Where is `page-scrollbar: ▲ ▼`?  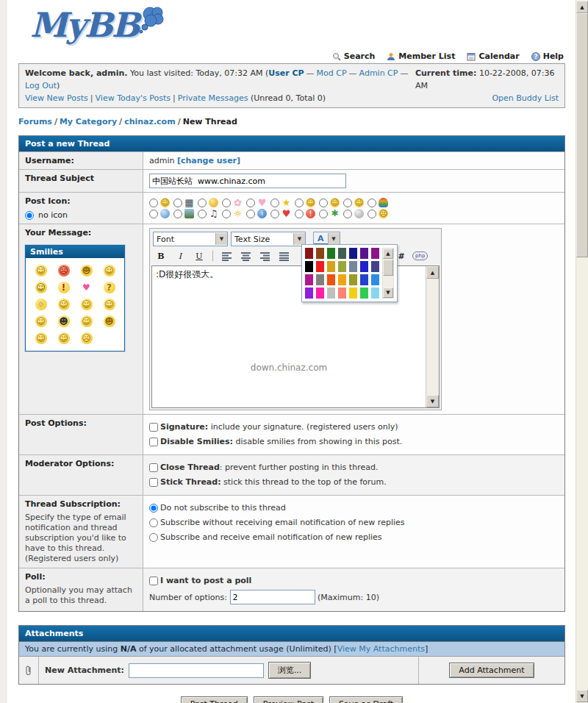
page-scrollbar: ▲ ▼ is located at coordinates (582, 352).